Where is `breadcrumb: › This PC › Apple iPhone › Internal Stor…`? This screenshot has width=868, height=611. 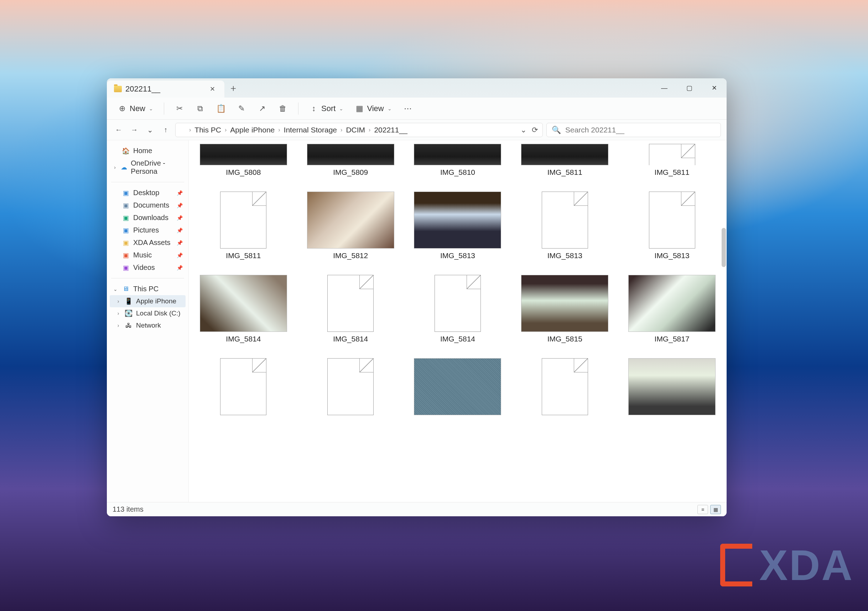
breadcrumb: › This PC › Apple iPhone › Internal Stor… is located at coordinates (359, 130).